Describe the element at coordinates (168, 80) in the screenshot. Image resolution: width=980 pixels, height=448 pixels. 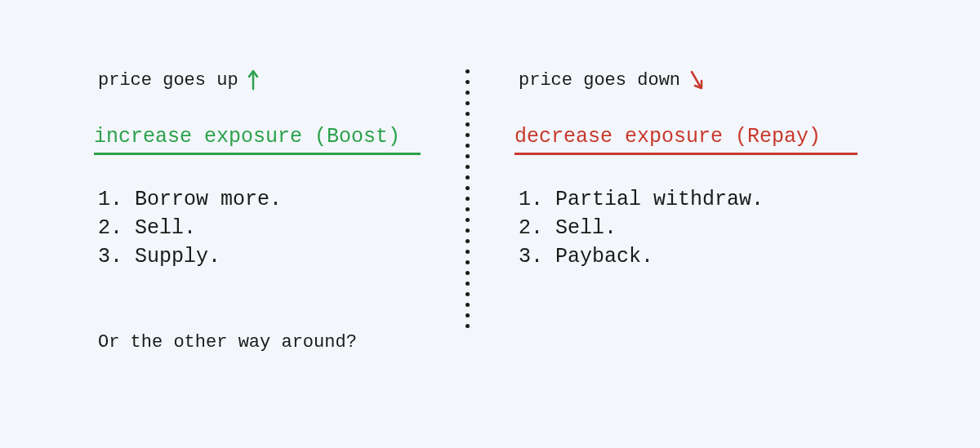
I see `price-up-text: price goes up` at that location.